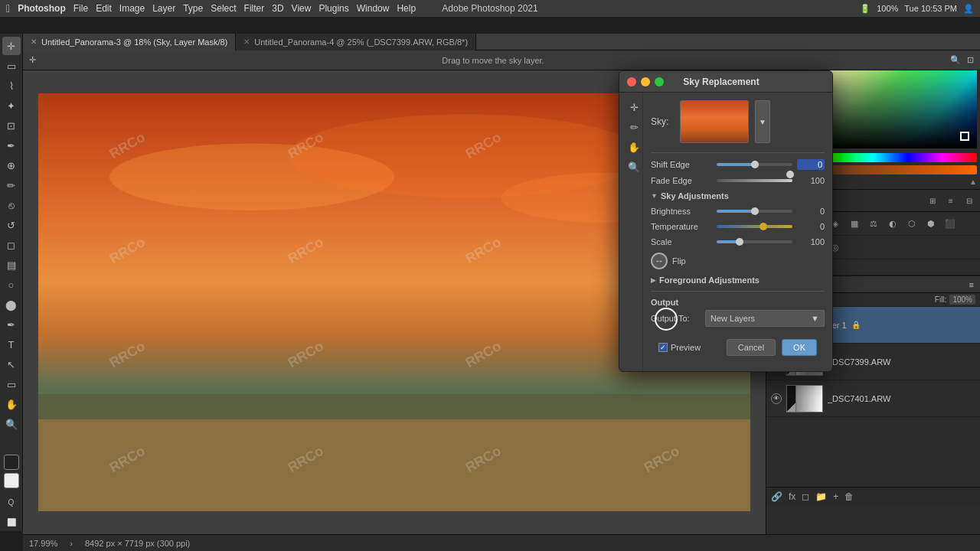  I want to click on layer3-visibility-eye: 👁, so click(776, 399).